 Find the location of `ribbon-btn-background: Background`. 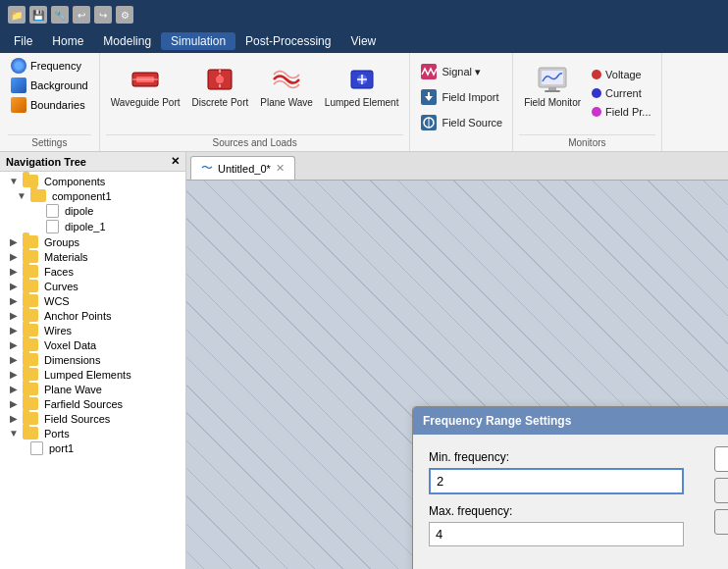

ribbon-btn-background: Background is located at coordinates (49, 85).